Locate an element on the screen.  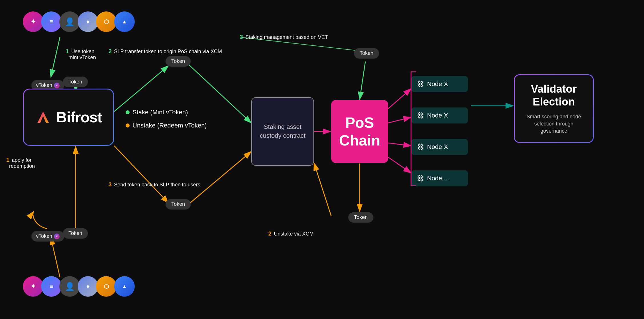
token-icon-4: ⬡ is located at coordinates (106, 22).